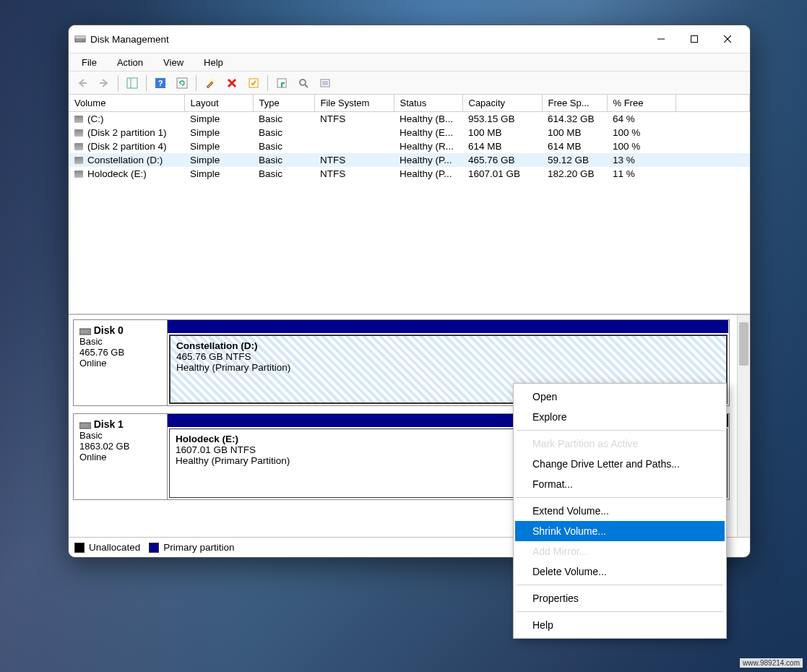  I want to click on properties-button, so click(254, 83).